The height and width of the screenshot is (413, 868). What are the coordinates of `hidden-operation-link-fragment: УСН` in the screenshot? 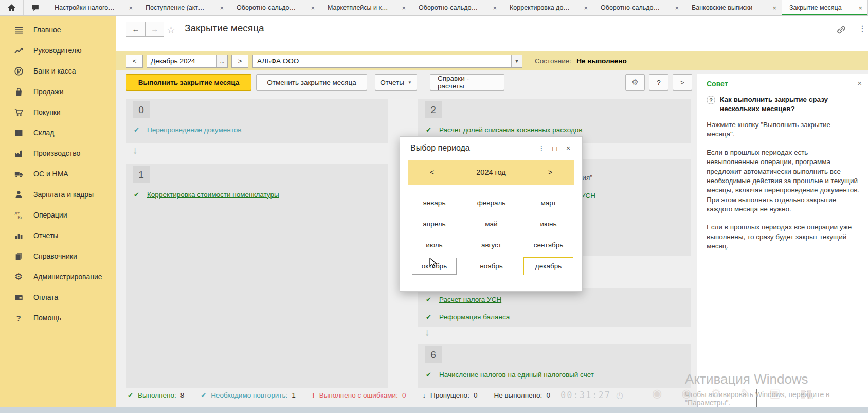 It's located at (588, 195).